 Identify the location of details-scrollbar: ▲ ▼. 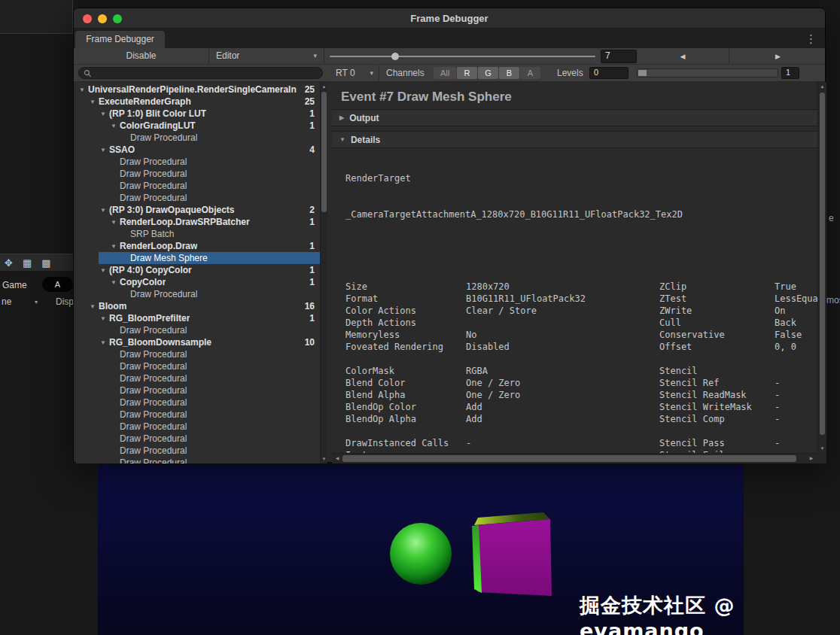
(822, 268).